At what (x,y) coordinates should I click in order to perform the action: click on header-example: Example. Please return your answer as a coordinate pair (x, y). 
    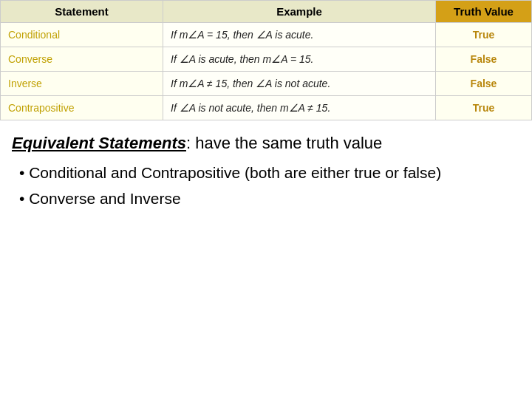
    Looking at the image, I should click on (300, 12).